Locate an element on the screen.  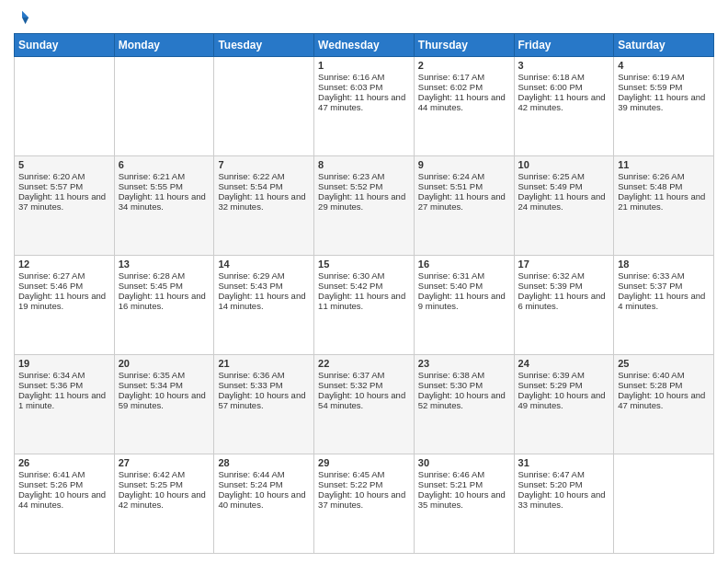
day-info: Sunrise: 6:31 AM is located at coordinates (464, 276).